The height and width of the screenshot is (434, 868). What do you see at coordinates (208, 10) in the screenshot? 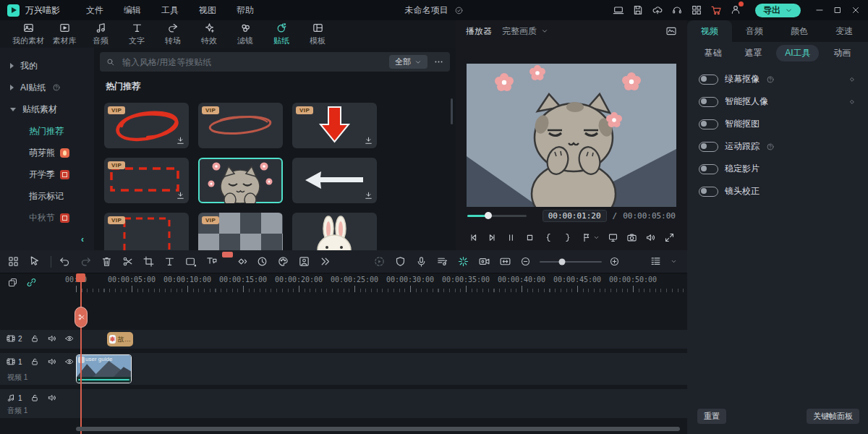
I see `menu-view: 视图` at bounding box center [208, 10].